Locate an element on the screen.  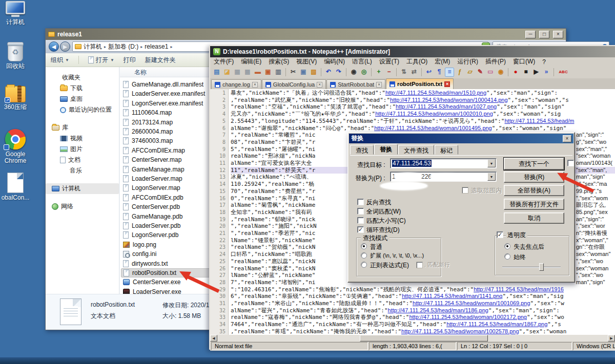
match-case-checkbox is located at coordinates (361, 220).